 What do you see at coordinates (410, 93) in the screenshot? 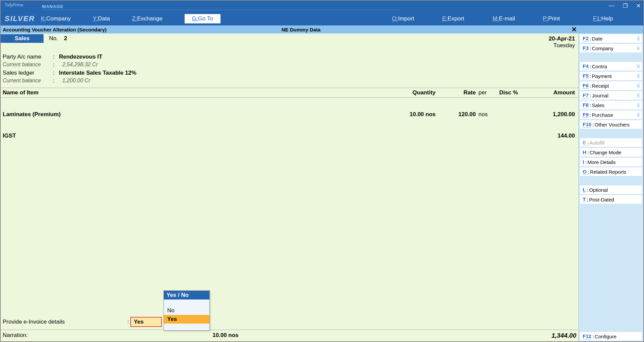
I see `col-qty: Quantity` at bounding box center [410, 93].